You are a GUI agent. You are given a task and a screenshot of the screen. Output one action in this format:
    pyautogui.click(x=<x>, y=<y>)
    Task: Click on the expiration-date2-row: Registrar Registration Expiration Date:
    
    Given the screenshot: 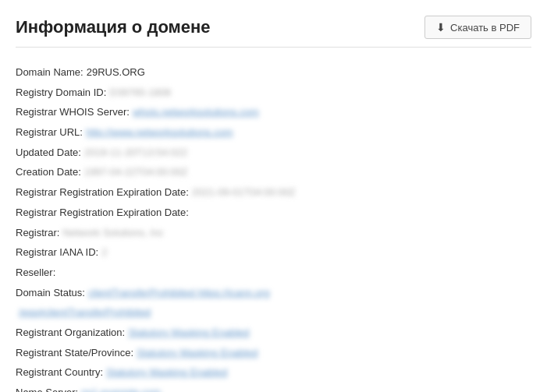 What is the action you would take?
    pyautogui.click(x=273, y=214)
    